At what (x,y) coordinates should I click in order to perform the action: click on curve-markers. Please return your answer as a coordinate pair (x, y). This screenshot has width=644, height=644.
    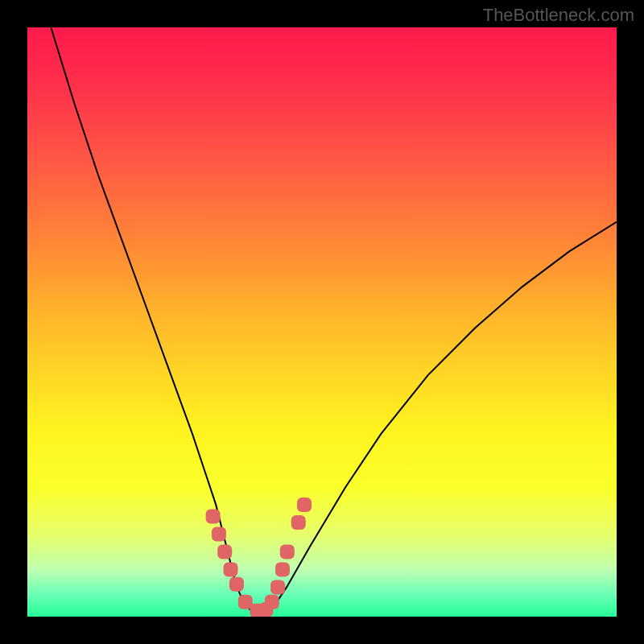
    Looking at the image, I should click on (259, 557).